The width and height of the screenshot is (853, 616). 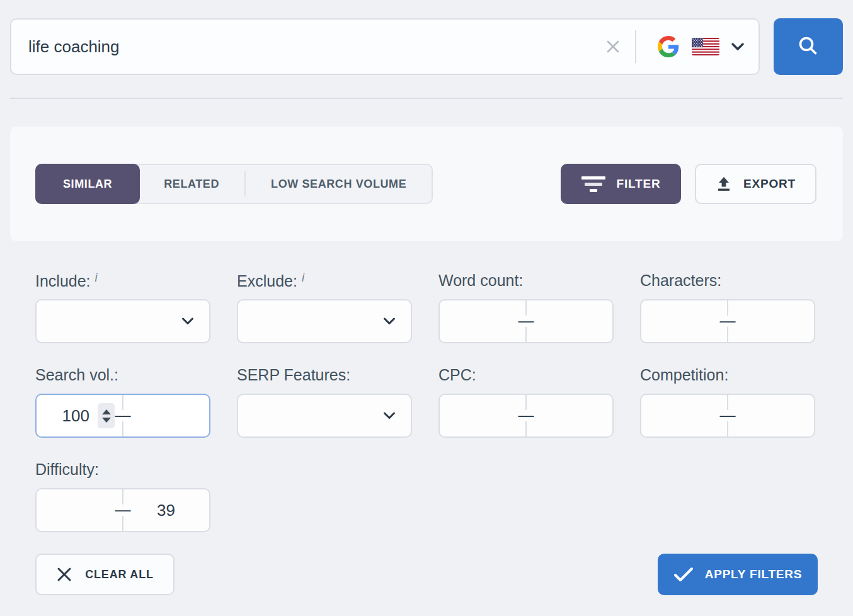 I want to click on keyword-search-input: life coaching, so click(x=385, y=47).